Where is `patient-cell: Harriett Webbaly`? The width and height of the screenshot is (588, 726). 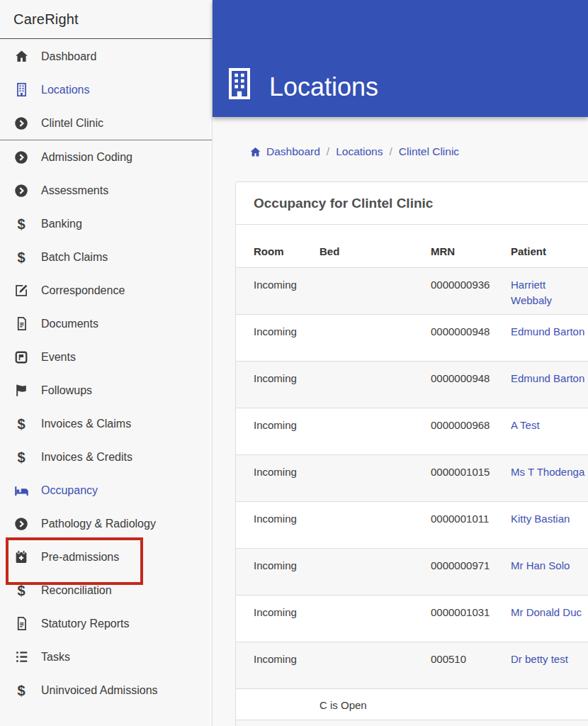
patient-cell: Harriett Webbaly is located at coordinates (550, 291).